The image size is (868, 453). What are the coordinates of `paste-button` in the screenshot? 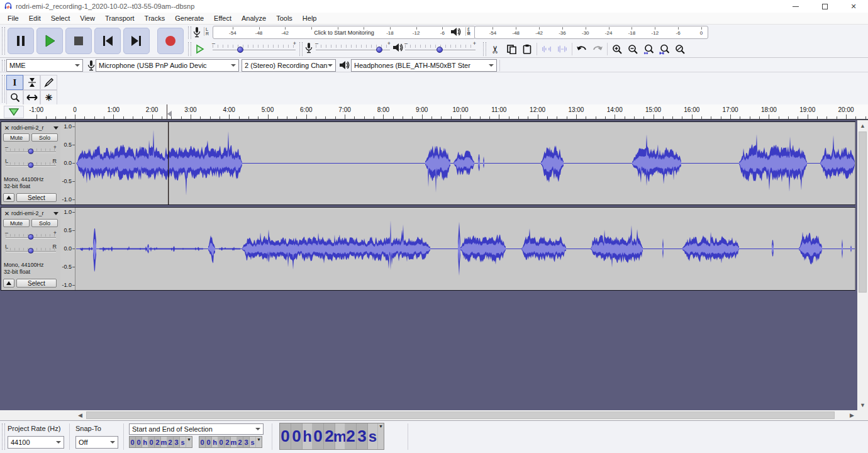 It's located at (527, 49).